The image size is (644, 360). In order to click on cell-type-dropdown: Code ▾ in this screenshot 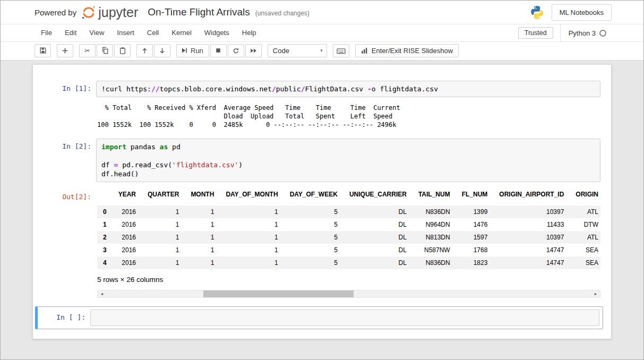, I will do `click(297, 51)`.